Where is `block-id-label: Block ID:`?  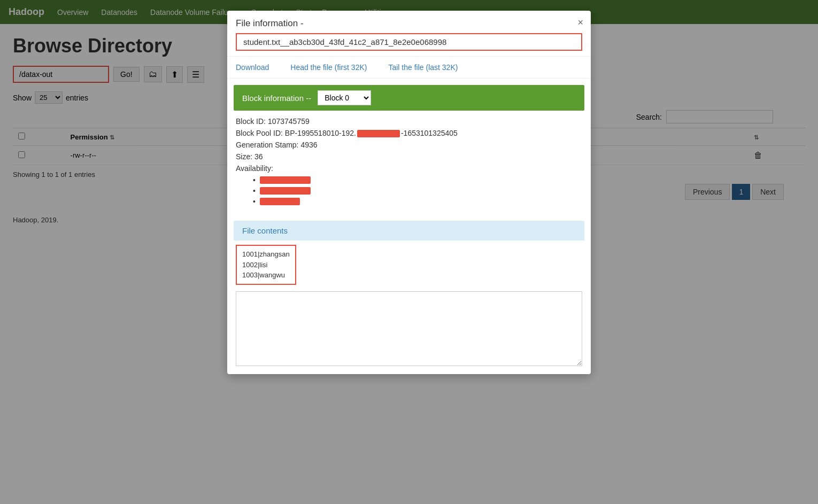 block-id-label: Block ID: is located at coordinates (251, 121).